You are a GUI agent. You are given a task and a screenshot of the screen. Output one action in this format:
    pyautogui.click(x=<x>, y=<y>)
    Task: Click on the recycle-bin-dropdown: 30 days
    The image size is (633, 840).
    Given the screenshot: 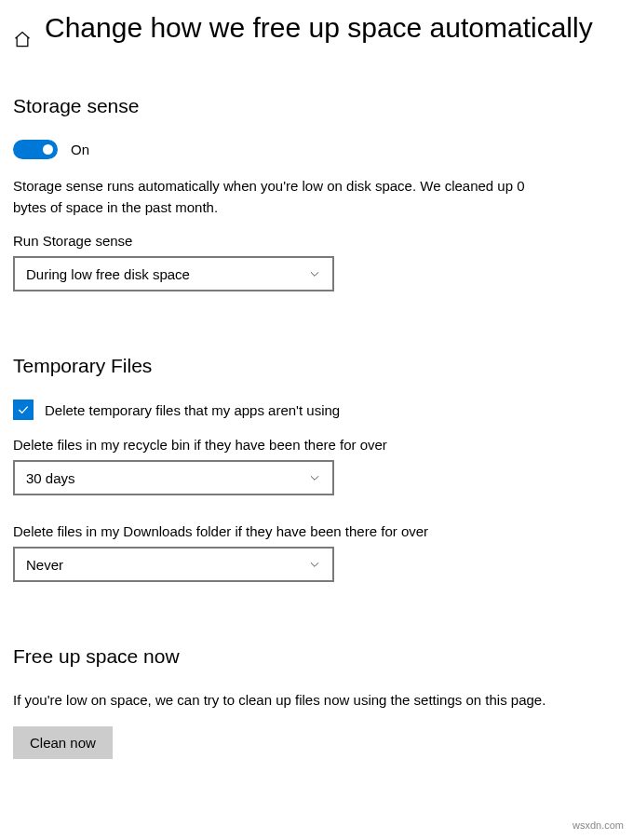 What is the action you would take?
    pyautogui.click(x=173, y=478)
    